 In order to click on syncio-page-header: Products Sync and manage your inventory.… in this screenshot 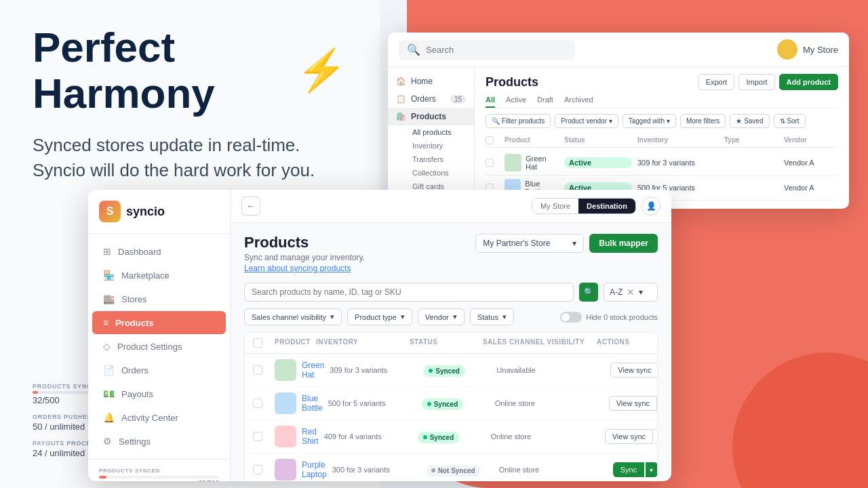, I will do `click(451, 253)`.